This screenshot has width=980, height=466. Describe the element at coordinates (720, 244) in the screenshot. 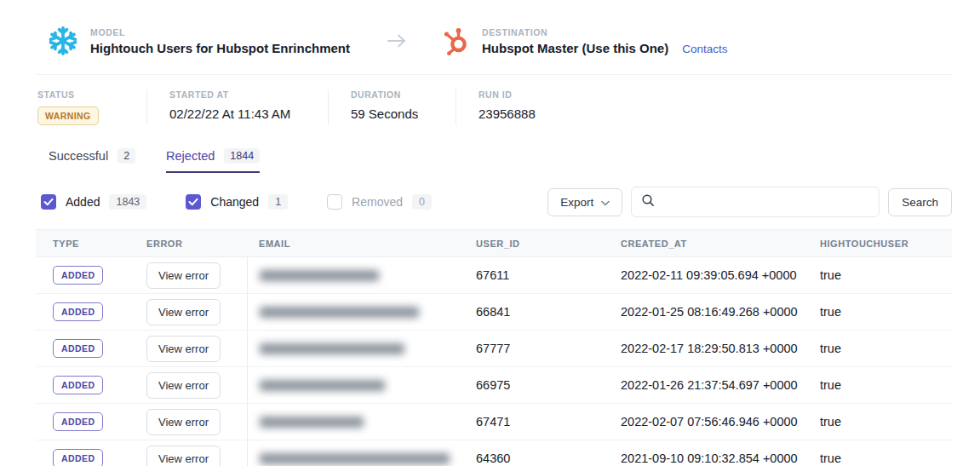

I see `column-header-created_at: CREATED_AT` at that location.